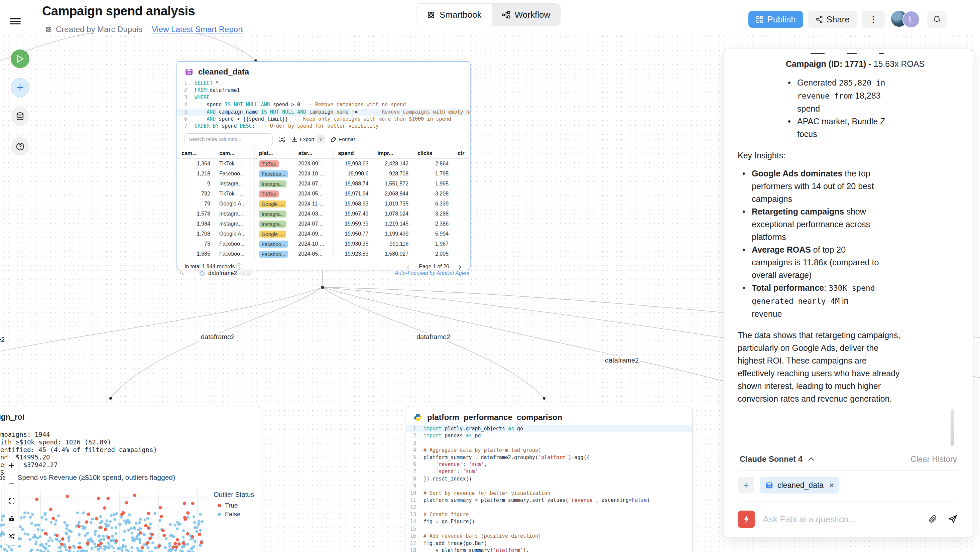 This screenshot has height=552, width=980. Describe the element at coordinates (549, 488) in the screenshot. I see `python-code-editor: 1 import plotly.graph_objects as go2 imp…` at that location.